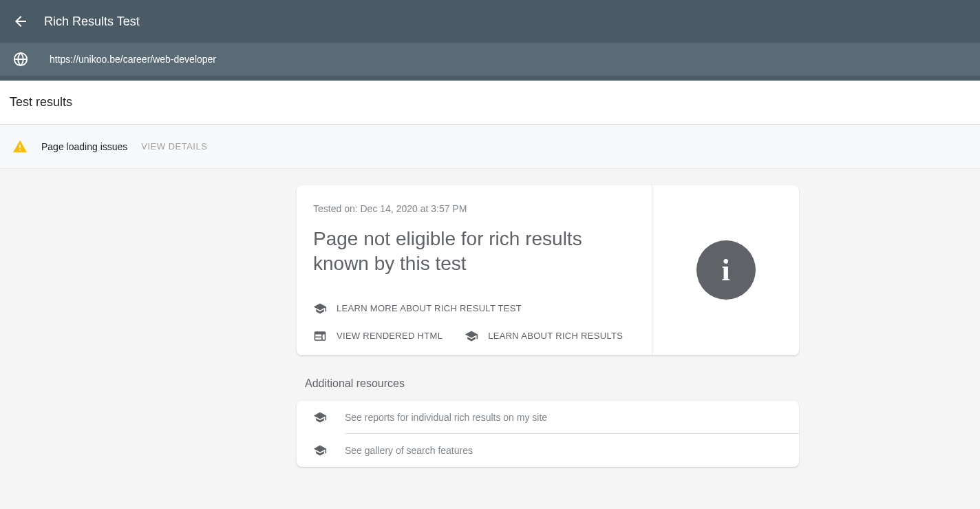  Describe the element at coordinates (41, 102) in the screenshot. I see `results-title: Test results` at that location.